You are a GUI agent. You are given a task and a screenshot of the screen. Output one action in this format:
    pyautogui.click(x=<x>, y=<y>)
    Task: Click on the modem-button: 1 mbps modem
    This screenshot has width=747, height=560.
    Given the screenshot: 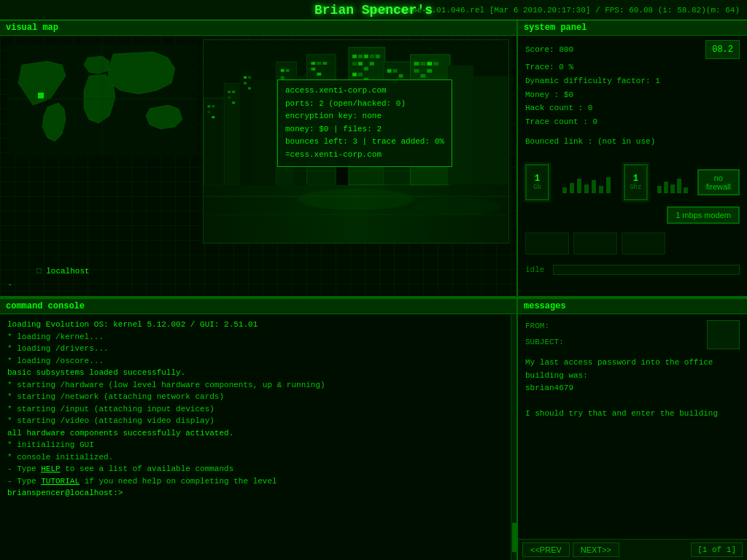 What is the action you would take?
    pyautogui.click(x=703, y=215)
    